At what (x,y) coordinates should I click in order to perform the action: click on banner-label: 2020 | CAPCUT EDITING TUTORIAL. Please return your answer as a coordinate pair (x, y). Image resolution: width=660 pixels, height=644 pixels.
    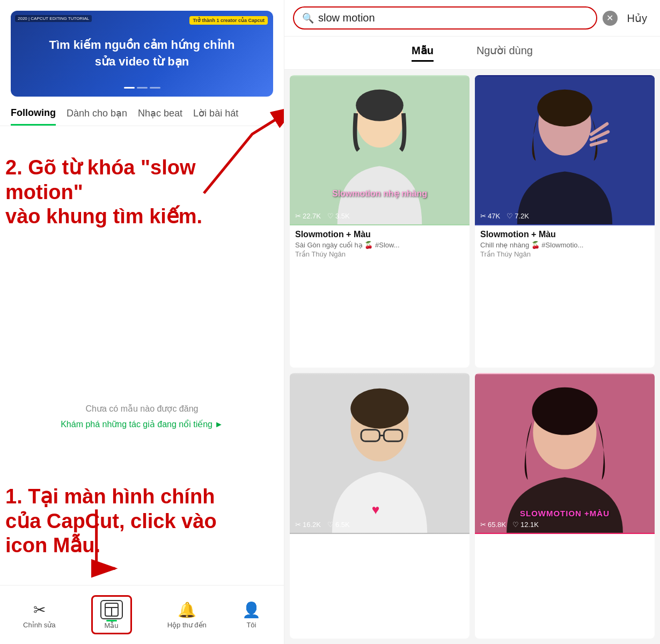
    Looking at the image, I should click on (54, 18).